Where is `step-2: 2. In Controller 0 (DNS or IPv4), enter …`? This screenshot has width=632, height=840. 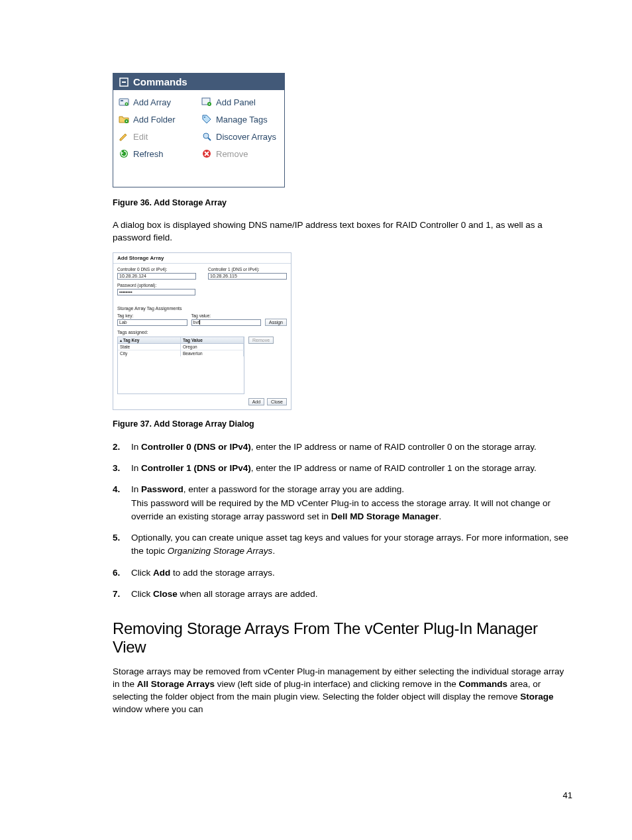 step-2: 2. In Controller 0 (DNS or IPv4), enter … is located at coordinates (342, 447).